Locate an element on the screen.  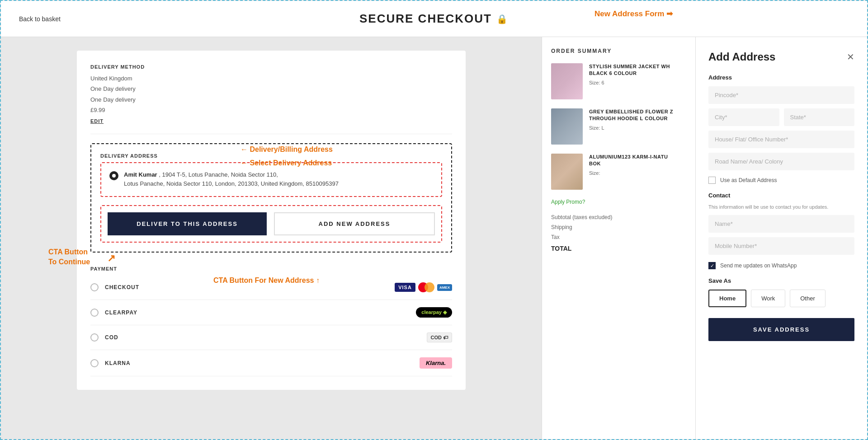
city-input is located at coordinates (744, 117).